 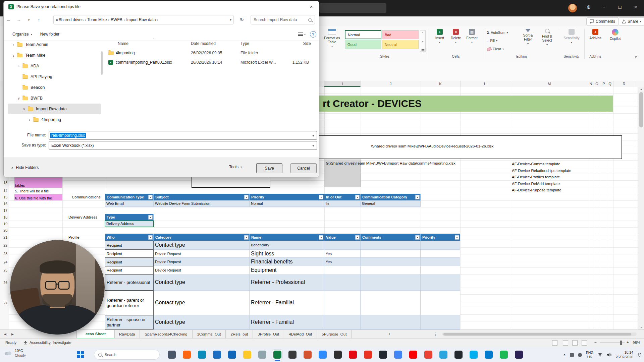 I want to click on share-button: Share ▾, so click(x=631, y=21).